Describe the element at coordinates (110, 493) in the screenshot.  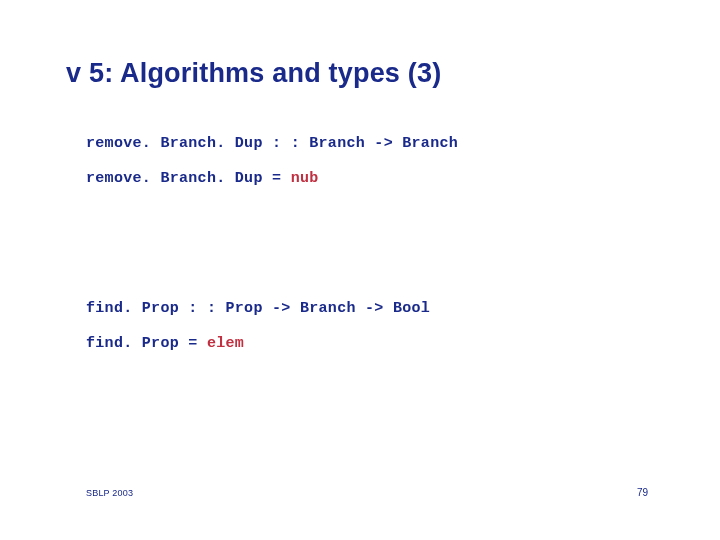
I see `footer-left: SBLP 2003` at that location.